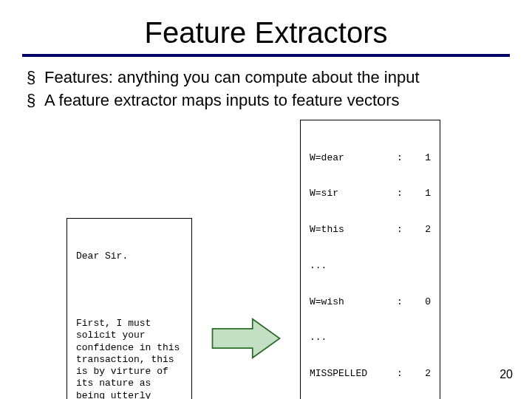 This screenshot has width=532, height=399. I want to click on feature-row: W=sir:1, so click(370, 194).